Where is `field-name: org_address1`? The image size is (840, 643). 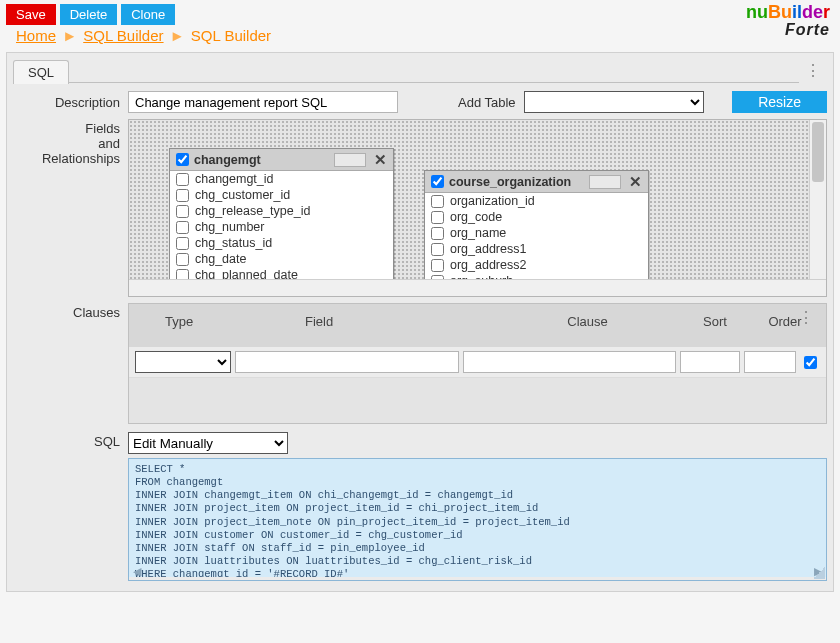
field-name: org_address1 is located at coordinates (488, 249).